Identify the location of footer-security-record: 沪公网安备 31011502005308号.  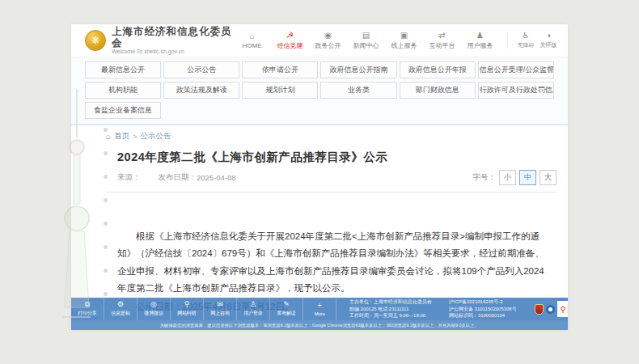
(483, 309).